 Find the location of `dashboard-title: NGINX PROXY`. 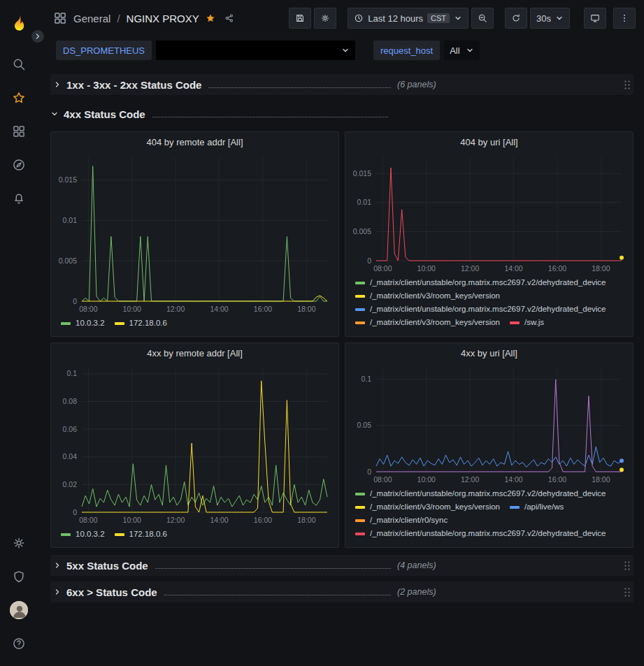

dashboard-title: NGINX PROXY is located at coordinates (163, 18).